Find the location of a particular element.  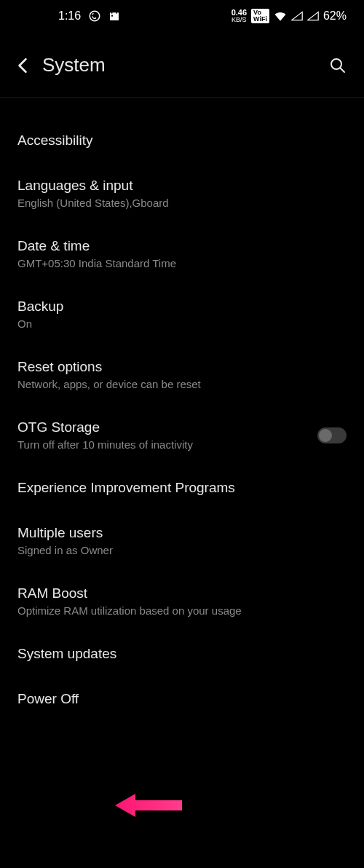

setting-backup: Backup On is located at coordinates (182, 315).